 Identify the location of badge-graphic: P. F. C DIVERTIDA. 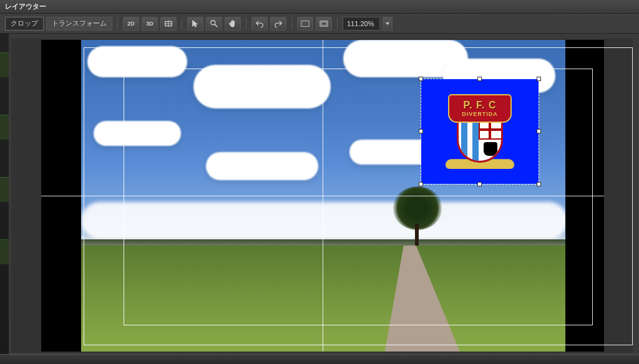
(480, 132).